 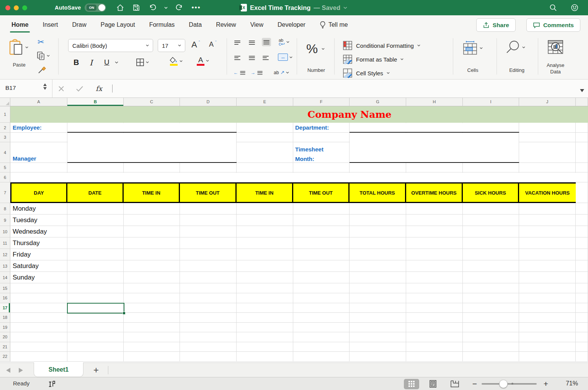 What do you see at coordinates (315, 49) in the screenshot?
I see `number-format-button: %` at bounding box center [315, 49].